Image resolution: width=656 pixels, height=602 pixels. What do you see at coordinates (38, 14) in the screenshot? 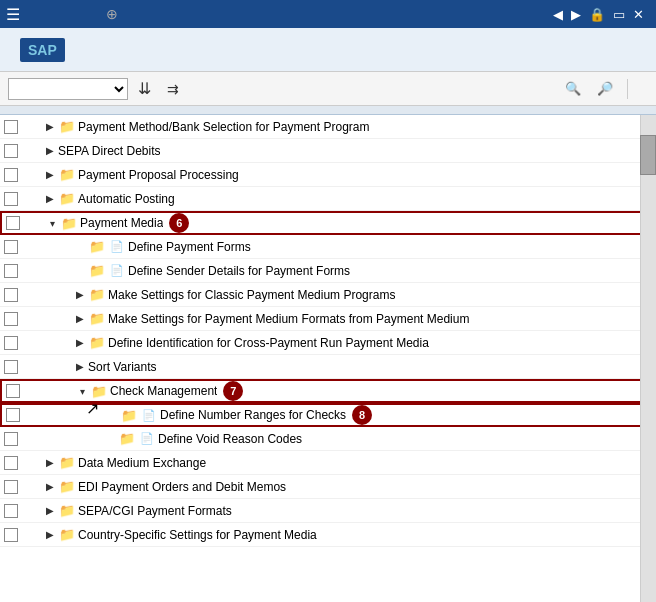
I see `menu-item-implementation-guide` at bounding box center [38, 14].